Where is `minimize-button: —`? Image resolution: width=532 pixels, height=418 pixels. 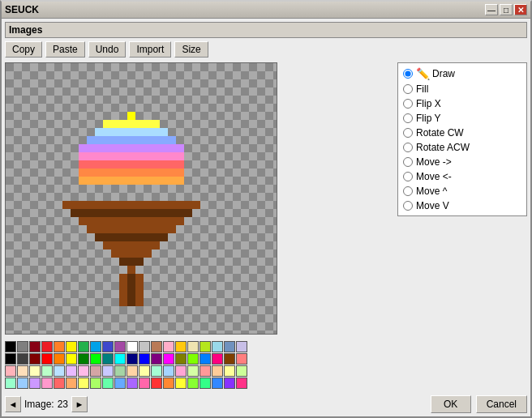 minimize-button: — is located at coordinates (491, 10).